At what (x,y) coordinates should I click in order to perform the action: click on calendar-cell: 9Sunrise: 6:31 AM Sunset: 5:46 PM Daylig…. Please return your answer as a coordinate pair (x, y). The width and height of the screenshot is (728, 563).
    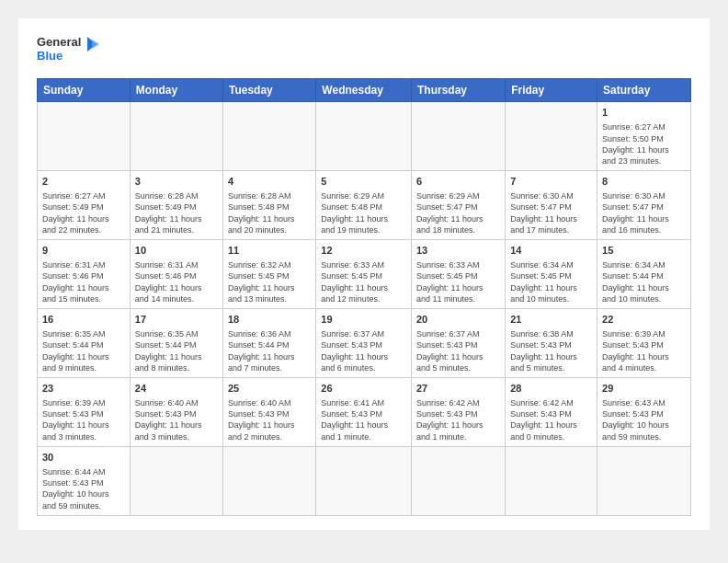
    Looking at the image, I should click on (85, 274).